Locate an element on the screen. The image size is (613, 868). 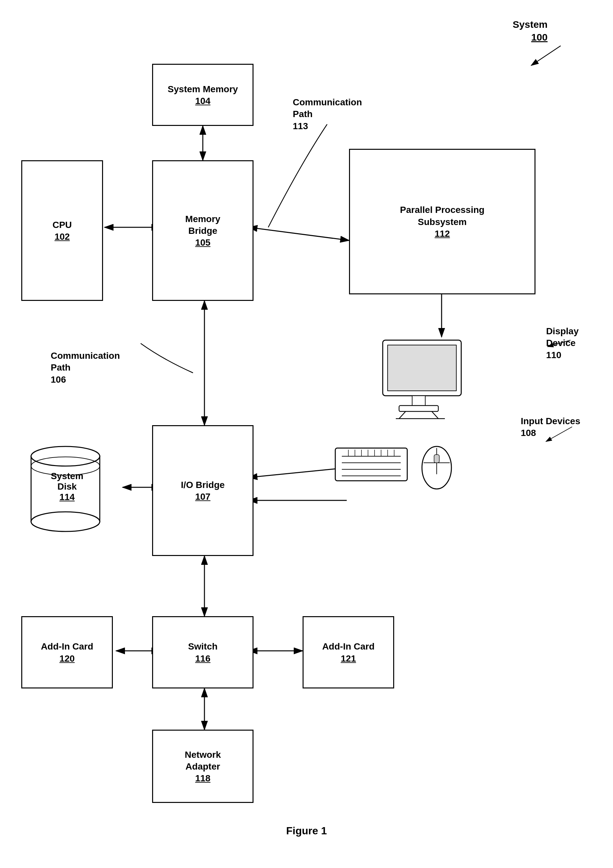
figure-caption: Figure 1 is located at coordinates (306, 831).